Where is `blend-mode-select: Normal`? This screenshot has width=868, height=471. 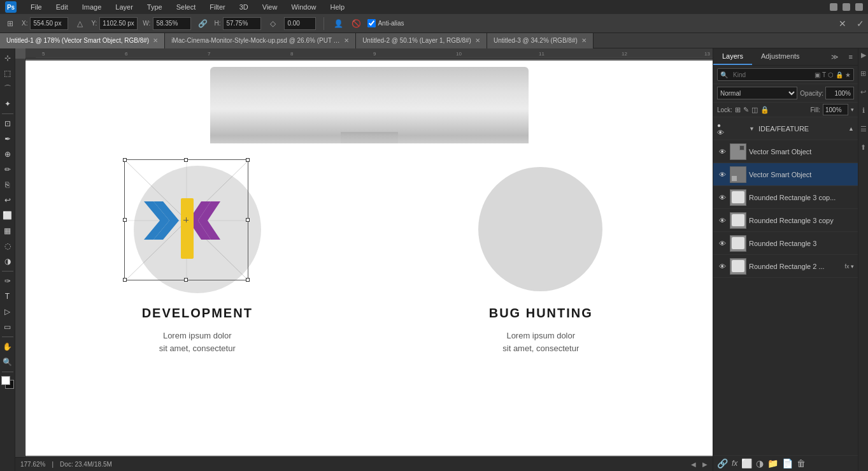 blend-mode-select: Normal is located at coordinates (757, 93).